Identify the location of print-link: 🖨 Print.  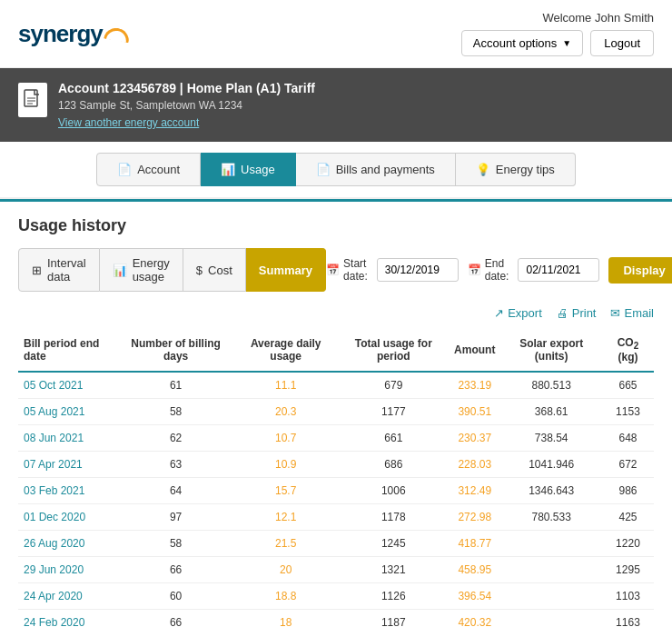
(577, 313).